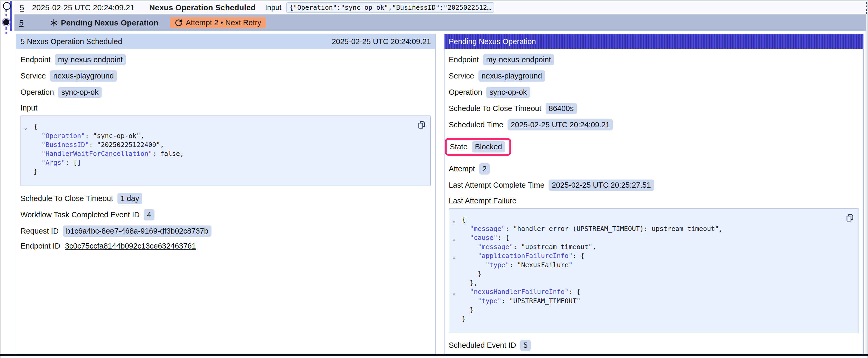 Image resolution: width=868 pixels, height=358 pixels. I want to click on json-key: "HandlerWaitForCancellation", so click(97, 154).